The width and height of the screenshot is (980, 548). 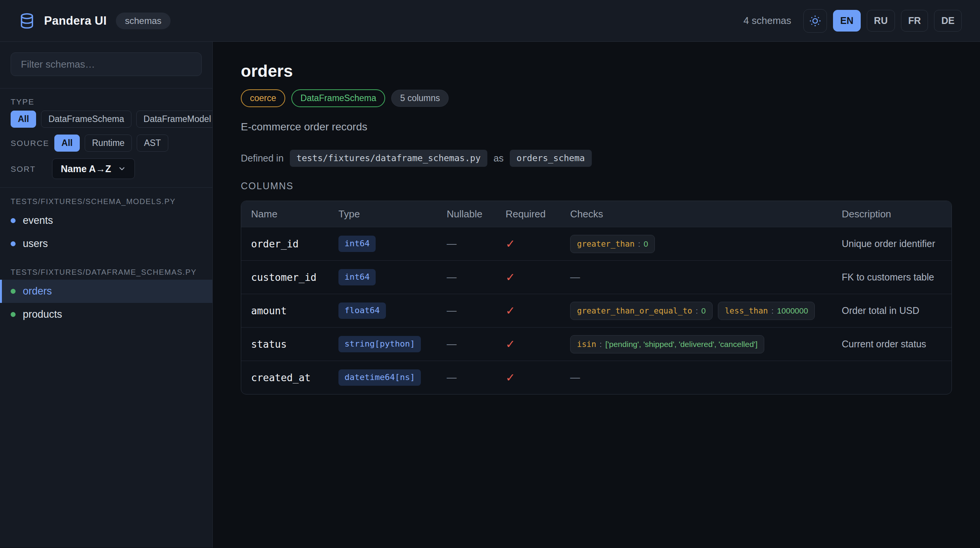 I want to click on defined-in-path: tests/fixtures/dataframe_schemas.py, so click(x=389, y=158).